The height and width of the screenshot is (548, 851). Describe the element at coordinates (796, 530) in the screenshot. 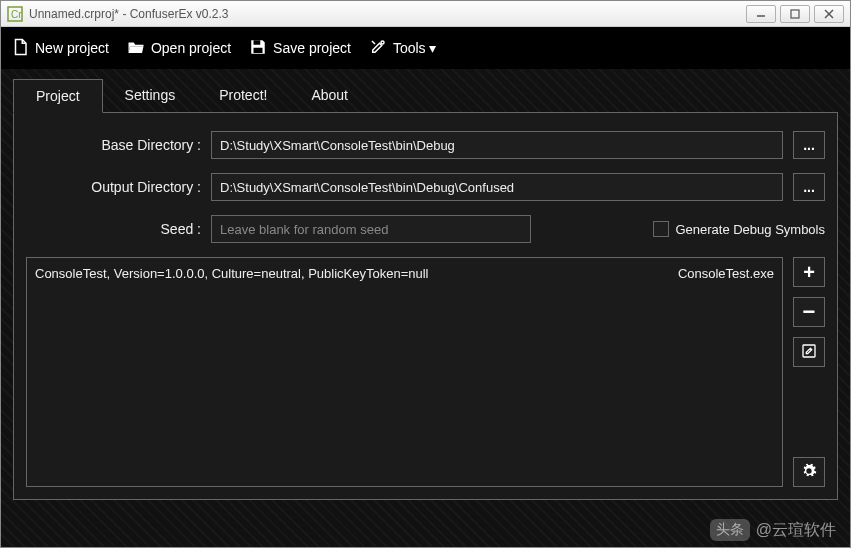

I see `watermark-text: @云瑄软件` at that location.